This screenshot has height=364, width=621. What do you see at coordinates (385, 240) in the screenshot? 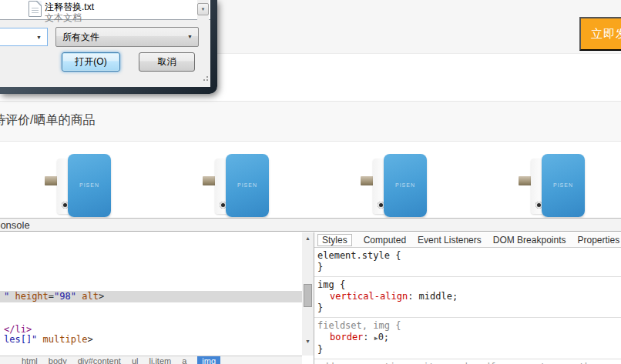
I see `tab-computed: Computed` at bounding box center [385, 240].